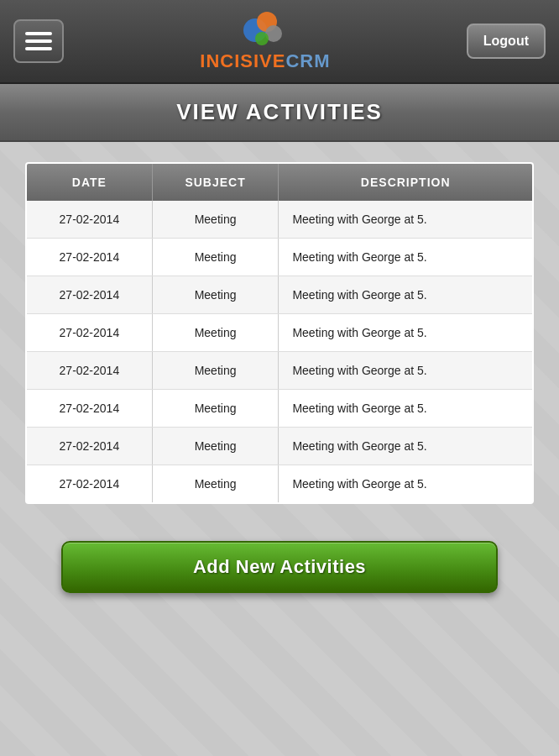  I want to click on page-title: VIEW ACTIVITIES, so click(280, 113).